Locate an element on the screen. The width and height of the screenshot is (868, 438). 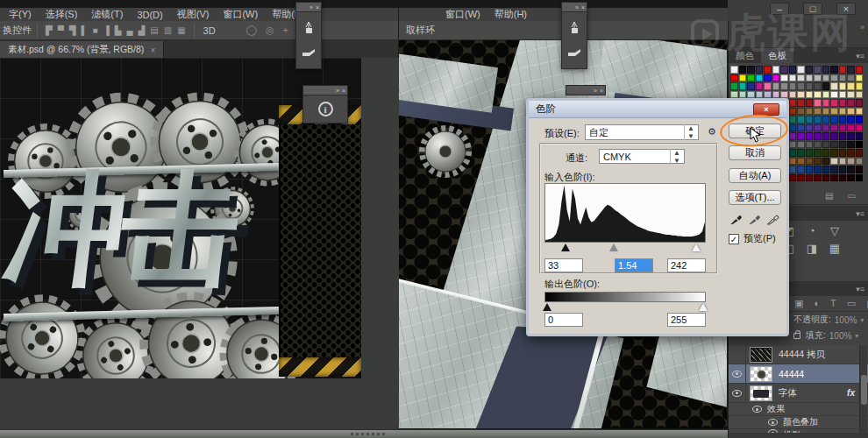
layer-row: 字体fx▴ is located at coordinates (798, 393).